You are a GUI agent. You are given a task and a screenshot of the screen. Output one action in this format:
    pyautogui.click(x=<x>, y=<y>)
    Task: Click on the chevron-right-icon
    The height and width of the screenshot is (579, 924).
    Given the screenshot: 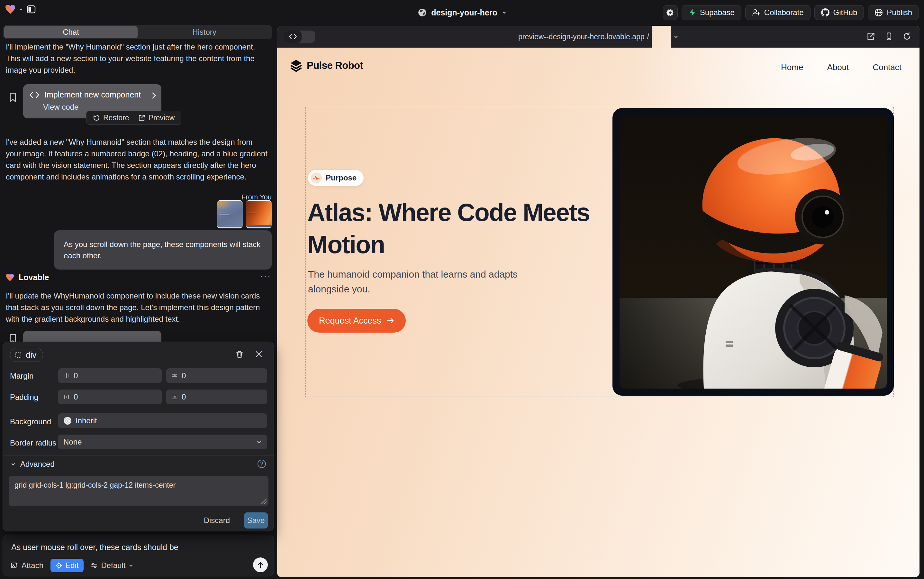 What is the action you would take?
    pyautogui.click(x=154, y=96)
    